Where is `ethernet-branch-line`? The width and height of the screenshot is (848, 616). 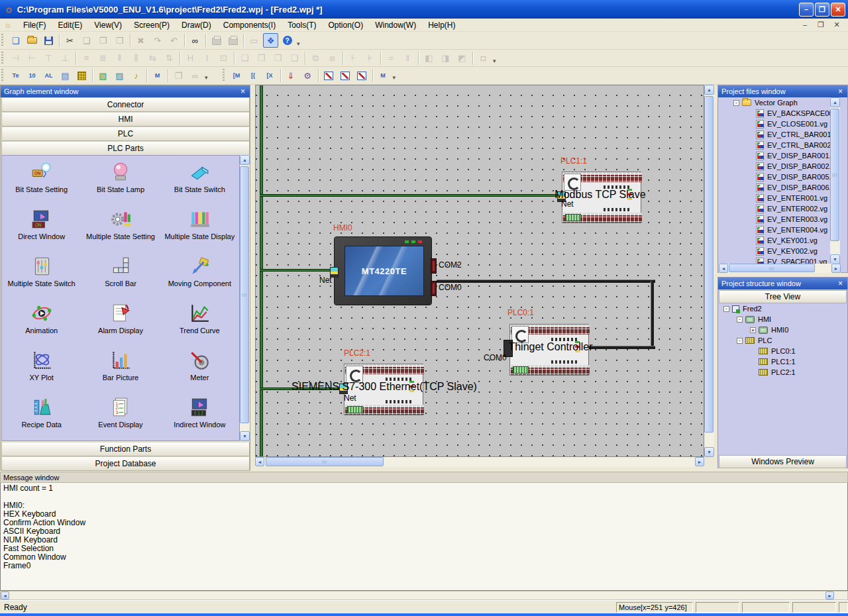
ethernet-branch-line is located at coordinates (298, 270).